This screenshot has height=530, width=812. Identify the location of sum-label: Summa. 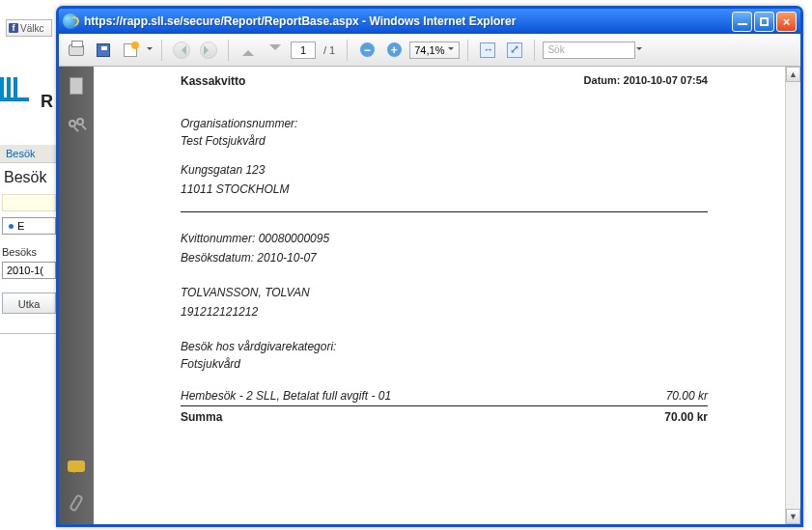
(201, 417).